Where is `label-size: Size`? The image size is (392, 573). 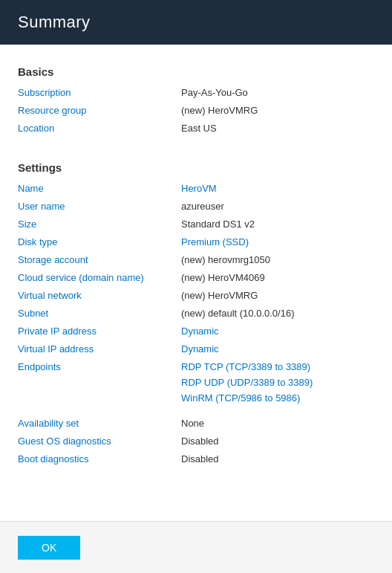 label-size: Size is located at coordinates (99, 224).